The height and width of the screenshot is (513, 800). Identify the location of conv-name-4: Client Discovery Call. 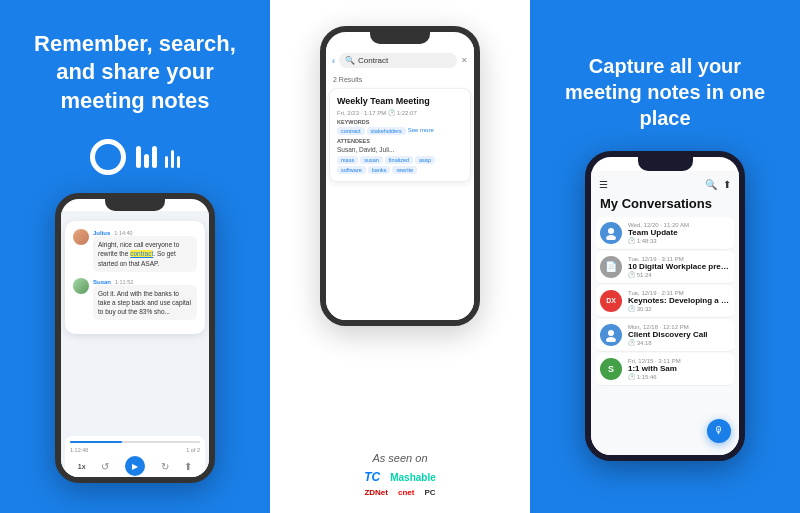
(679, 334).